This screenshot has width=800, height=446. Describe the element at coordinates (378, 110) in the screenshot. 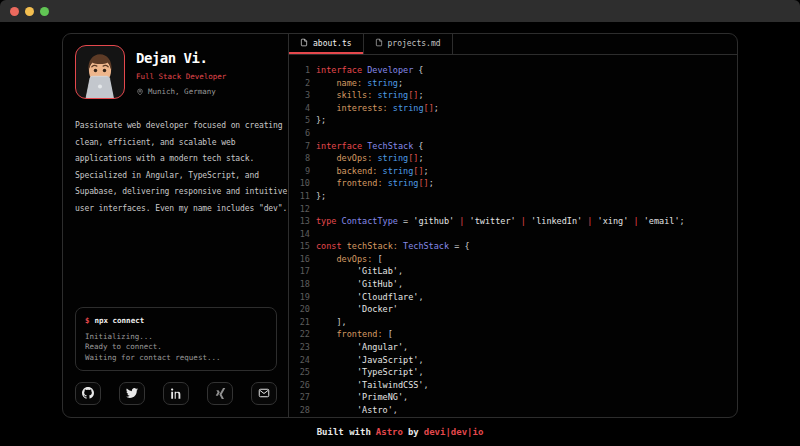

I see `code-text: interests: string[];` at that location.